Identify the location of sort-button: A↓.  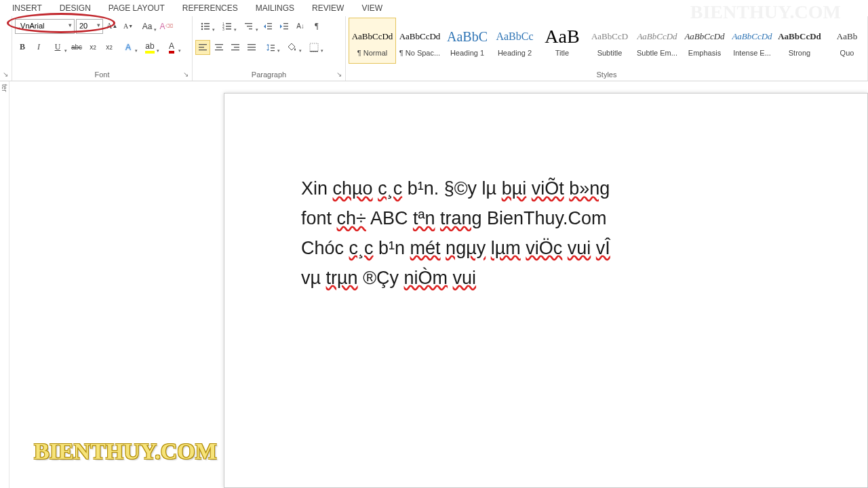
(300, 26).